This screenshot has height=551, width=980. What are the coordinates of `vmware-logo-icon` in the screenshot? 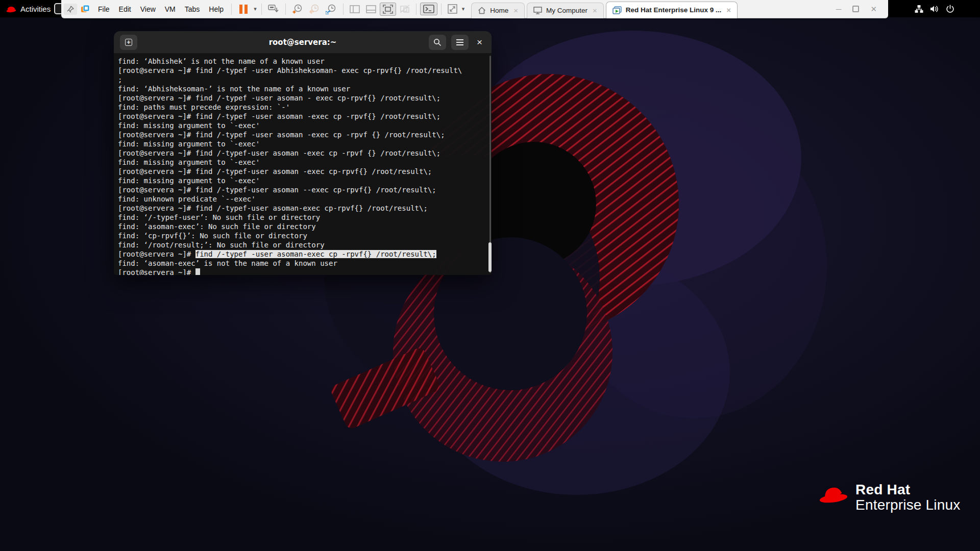 It's located at (86, 9).